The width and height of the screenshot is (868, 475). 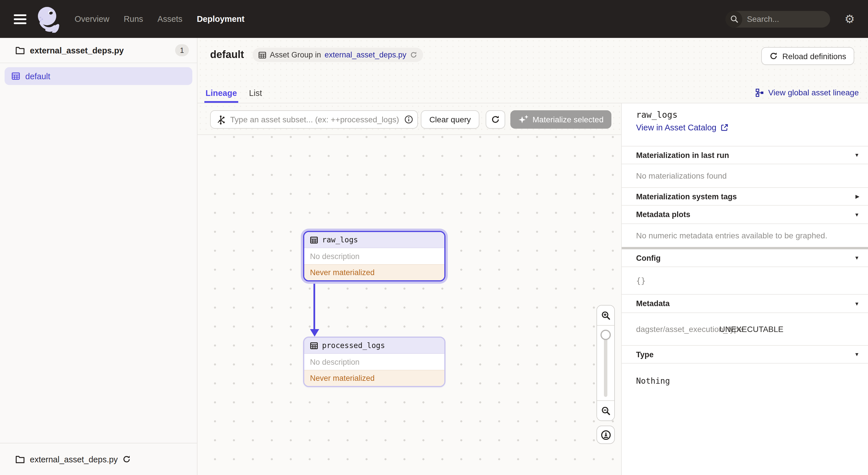 I want to click on asset-subset-input, so click(x=314, y=119).